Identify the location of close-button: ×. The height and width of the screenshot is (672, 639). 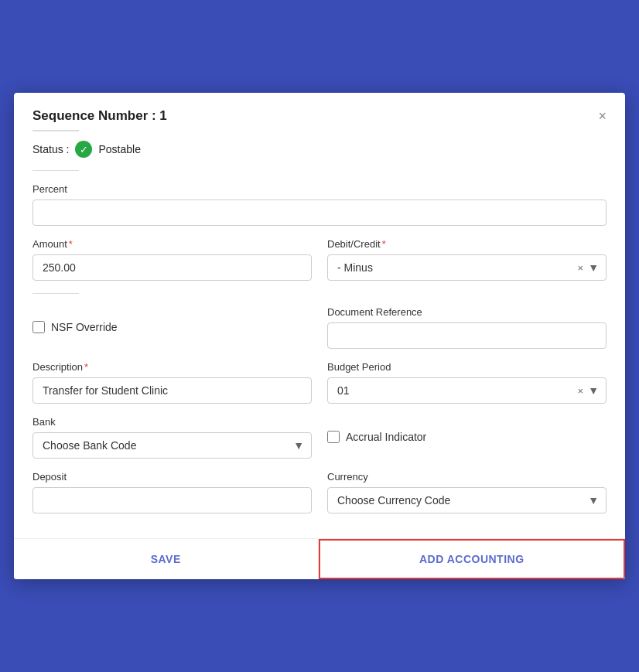
(602, 116).